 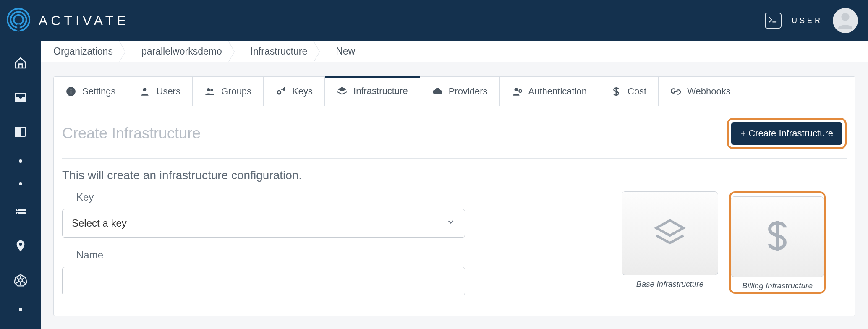 I want to click on chevron-down-icon, so click(x=451, y=223).